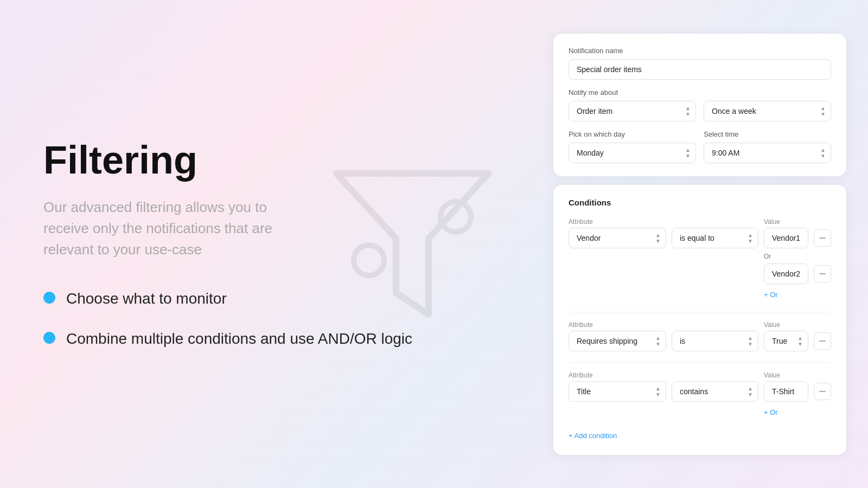  What do you see at coordinates (767, 111) in the screenshot?
I see `freq-select: Once a week Daily Hourly` at bounding box center [767, 111].